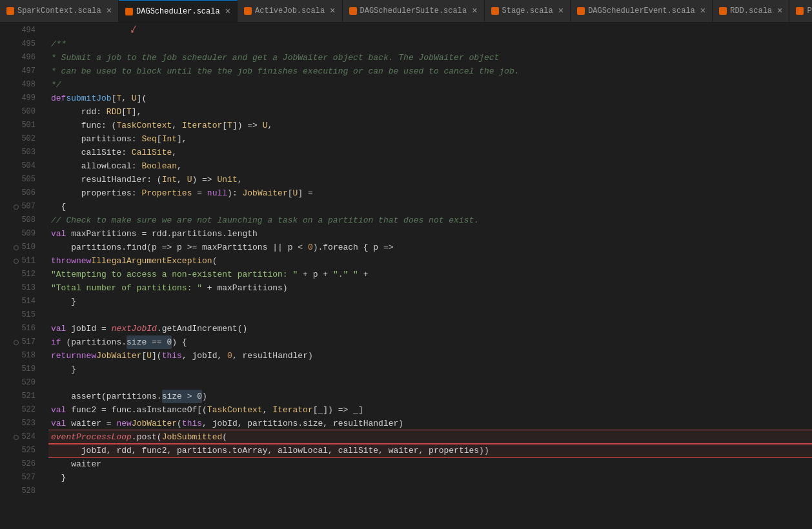 Image resolution: width=812 pixels, height=529 pixels. What do you see at coordinates (528, 11) in the screenshot?
I see `tab-label: Stage.scala` at bounding box center [528, 11].